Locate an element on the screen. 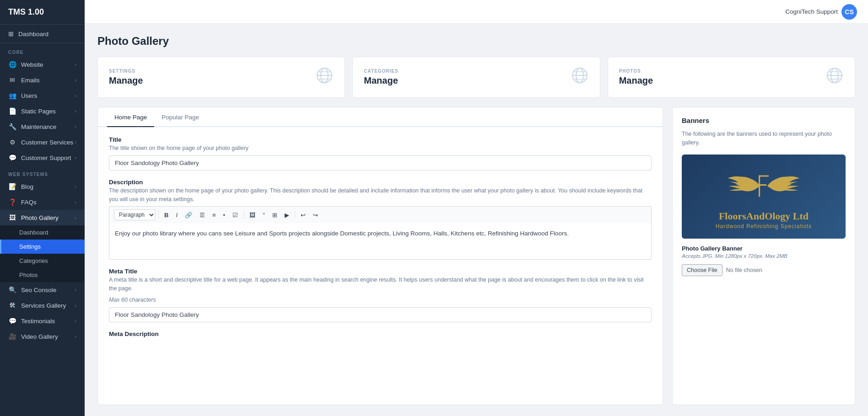 This screenshot has height=416, width=868. editor-body: Enjoy our photo library where you cans s… is located at coordinates (380, 241).